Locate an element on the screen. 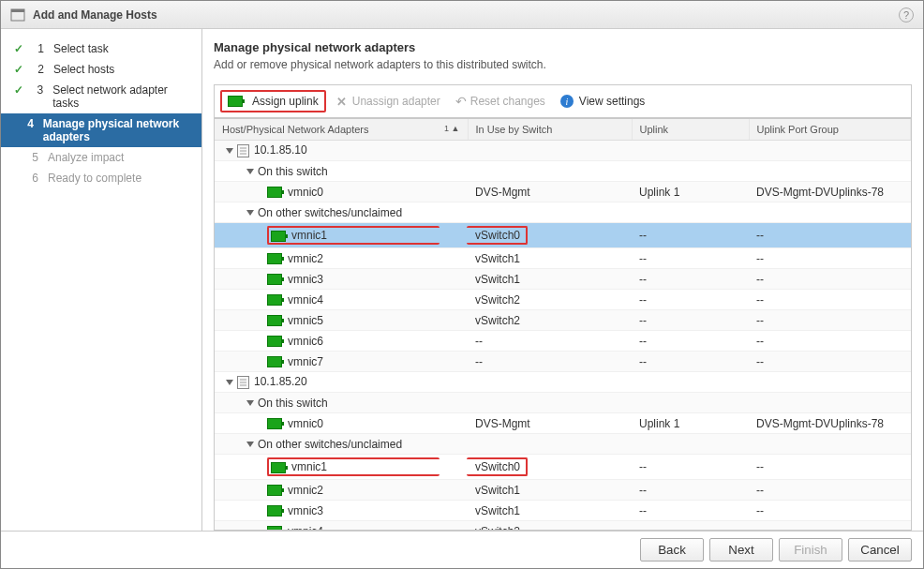 This screenshot has height=569, width=924. table-row: 10.1.85.10 is located at coordinates (562, 151).